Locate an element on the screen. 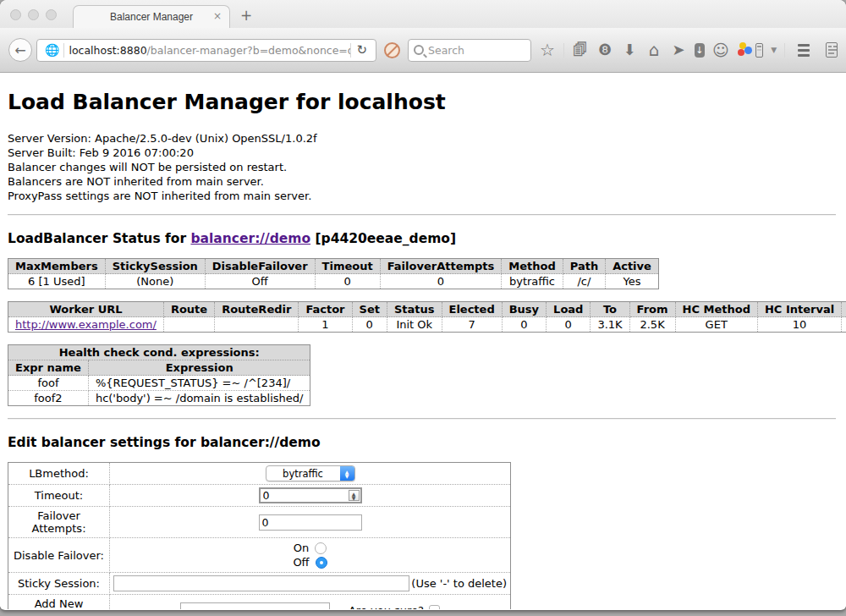 The width and height of the screenshot is (846, 616). sidebar-icon is located at coordinates (760, 51).